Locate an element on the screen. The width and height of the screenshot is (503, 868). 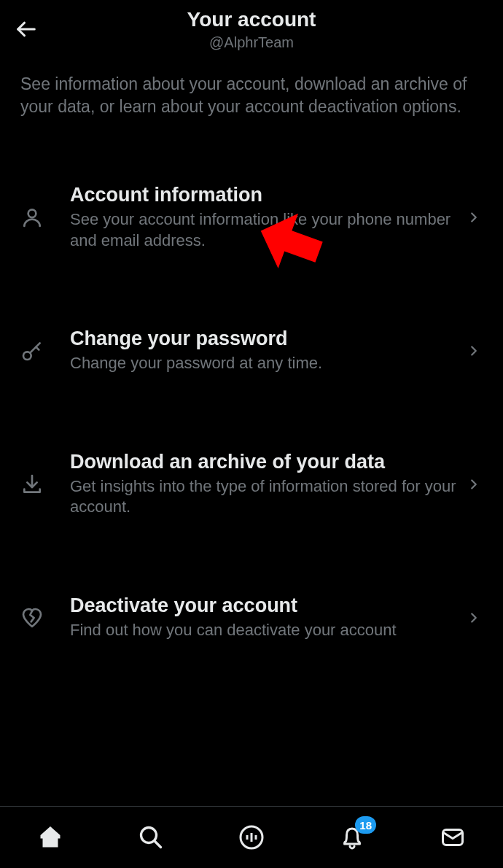
menu-item-desc: See your account information like your p… is located at coordinates (268, 230).